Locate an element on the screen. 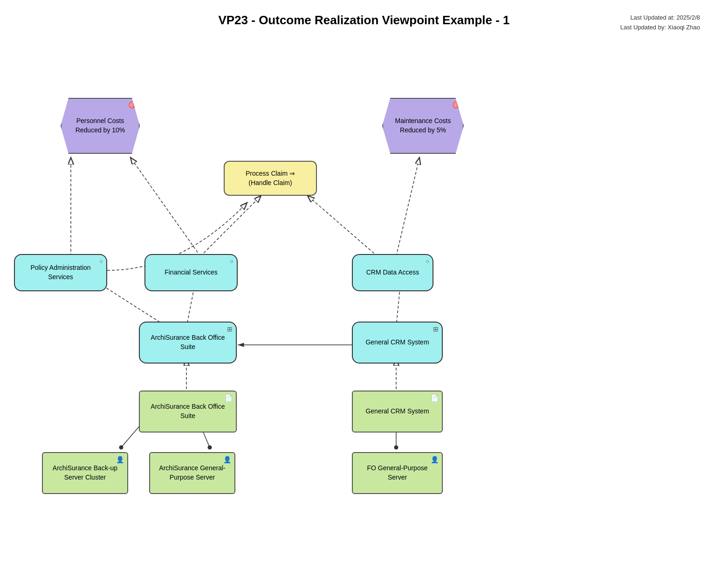  node-financial-services: Financial Services ○ is located at coordinates (191, 273).